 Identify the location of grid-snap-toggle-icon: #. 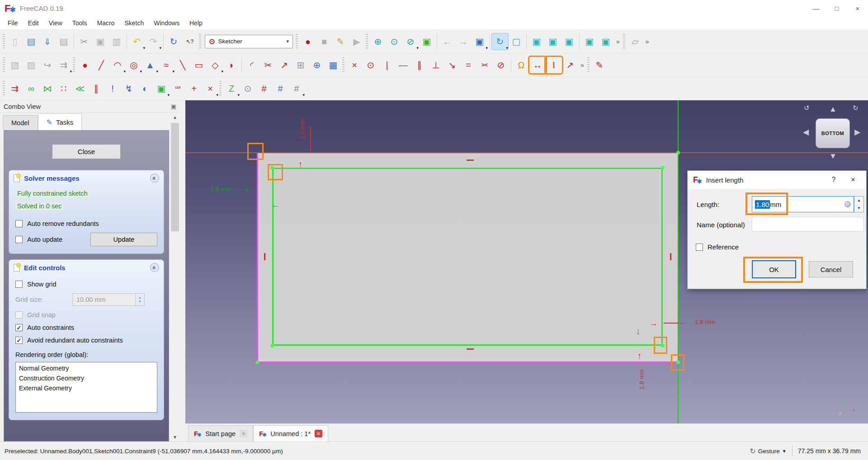
(280, 89).